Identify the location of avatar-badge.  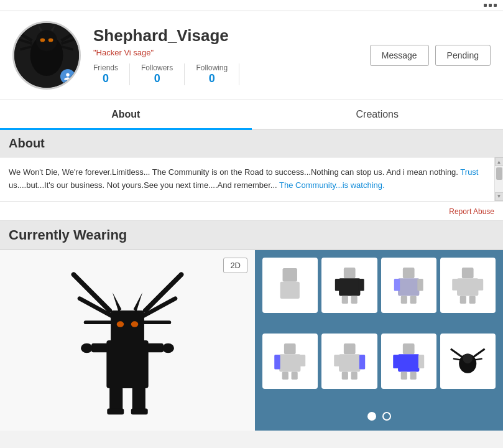
(68, 77).